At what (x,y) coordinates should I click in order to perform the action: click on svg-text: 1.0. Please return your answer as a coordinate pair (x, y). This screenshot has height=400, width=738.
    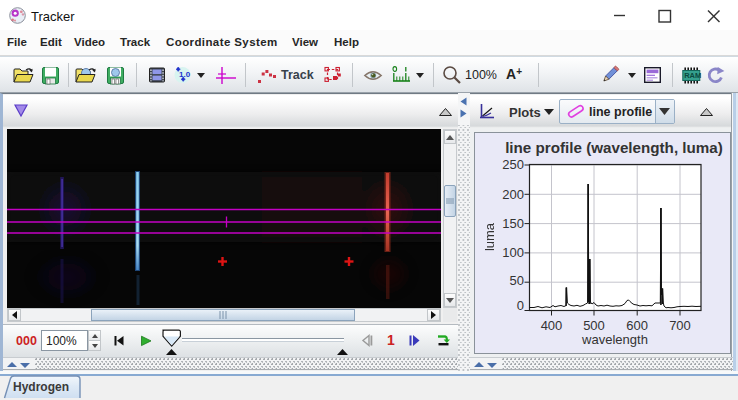
    Looking at the image, I should click on (185, 74).